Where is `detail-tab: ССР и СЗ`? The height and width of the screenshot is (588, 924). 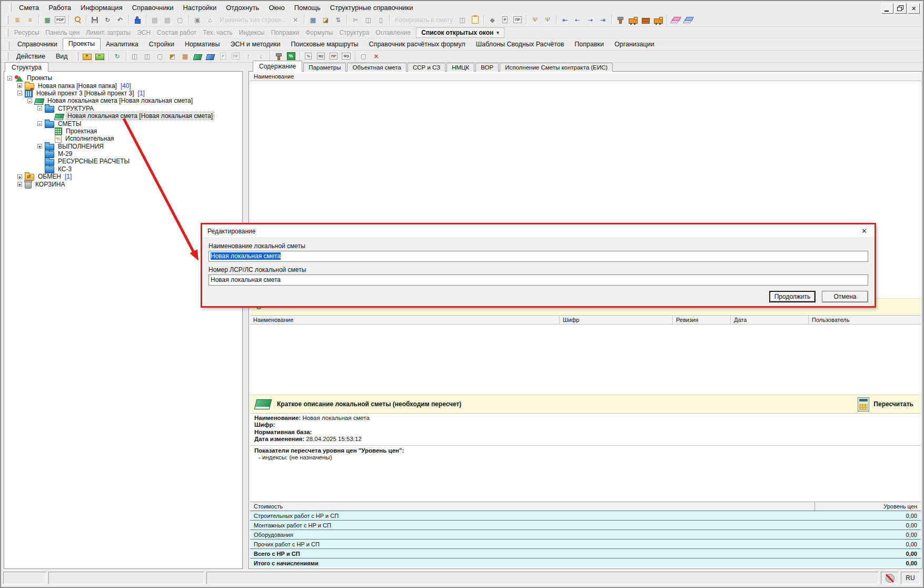 detail-tab: ССР и СЗ is located at coordinates (426, 67).